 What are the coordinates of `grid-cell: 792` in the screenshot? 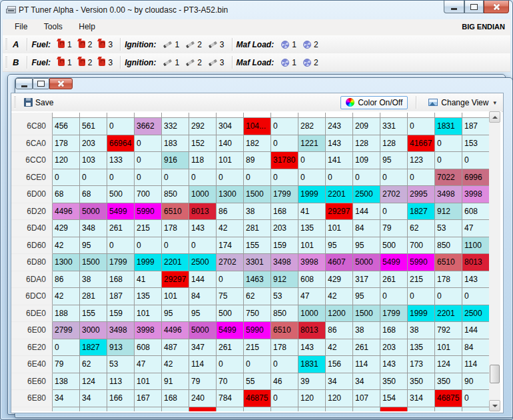 It's located at (449, 331).